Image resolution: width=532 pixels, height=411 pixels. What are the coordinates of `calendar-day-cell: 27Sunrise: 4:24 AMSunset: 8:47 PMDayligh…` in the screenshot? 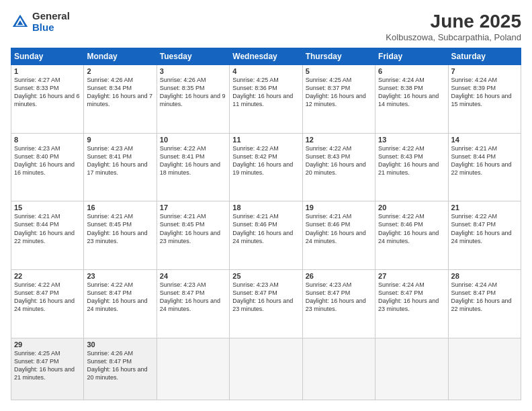 It's located at (412, 304).